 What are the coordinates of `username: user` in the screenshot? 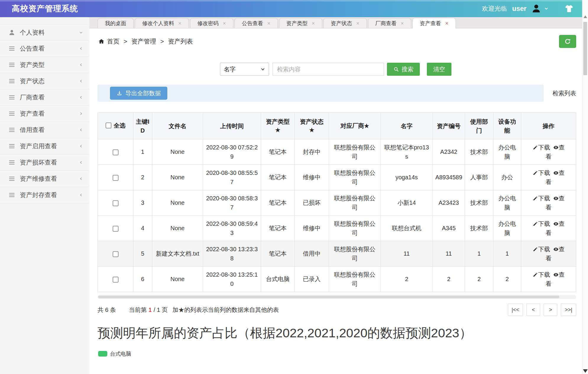 It's located at (519, 9).